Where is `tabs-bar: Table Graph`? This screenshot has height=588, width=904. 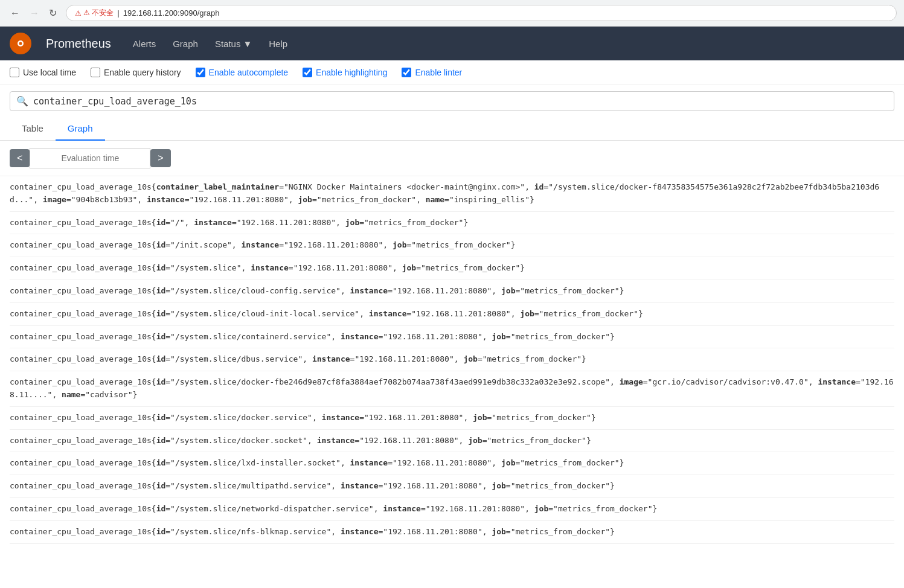 tabs-bar: Table Graph is located at coordinates (452, 129).